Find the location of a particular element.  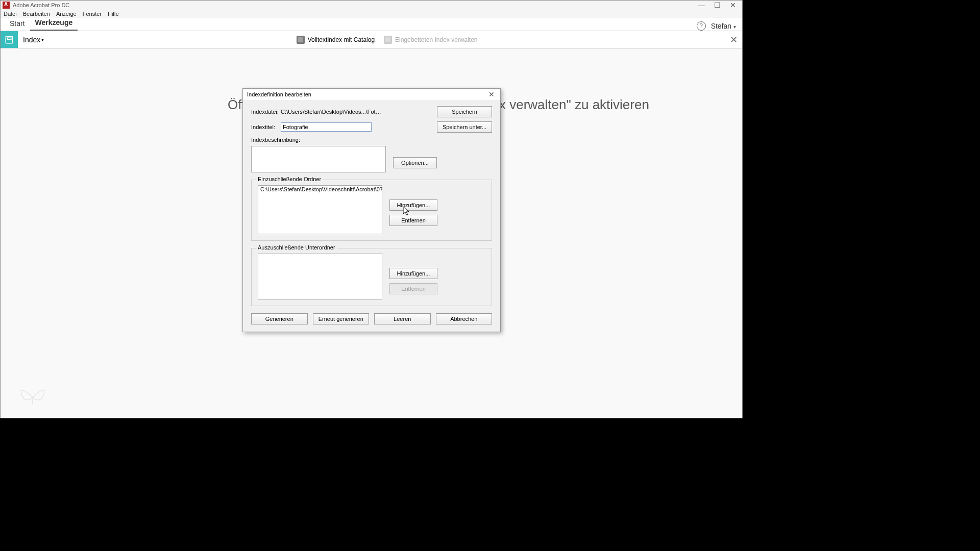

save-button: Speichern is located at coordinates (464, 112).